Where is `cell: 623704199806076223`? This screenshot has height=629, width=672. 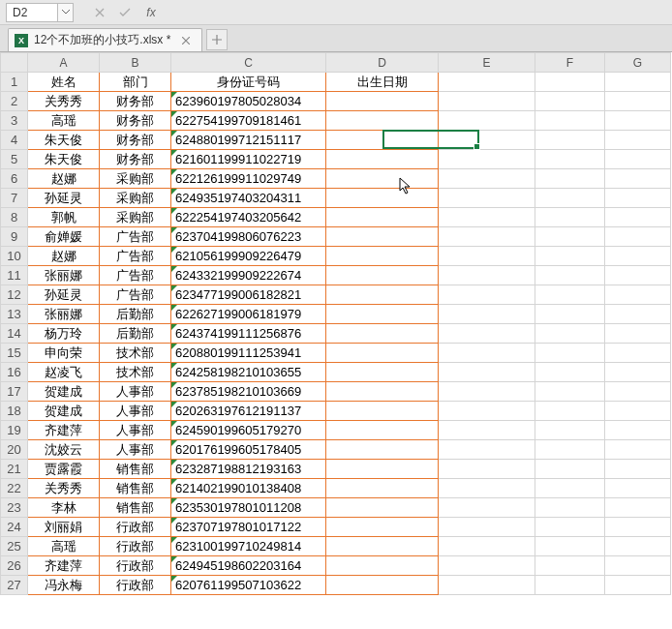
cell: 623704199806076223 is located at coordinates (249, 237).